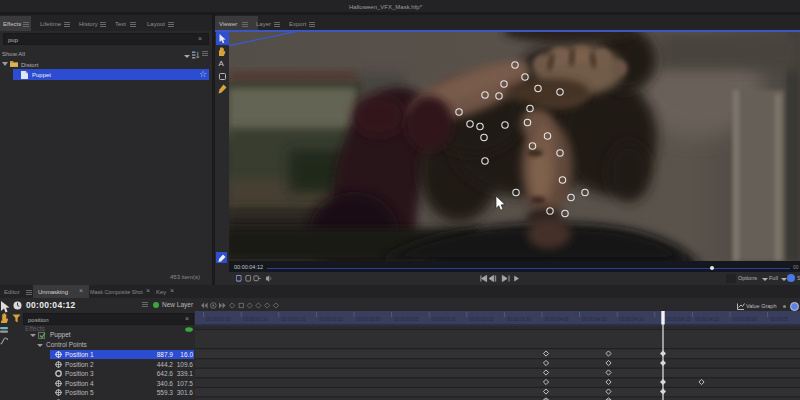 The height and width of the screenshot is (400, 800). Describe the element at coordinates (256, 320) in the screenshot. I see `svg-text: 00:00:02:10` at that location.